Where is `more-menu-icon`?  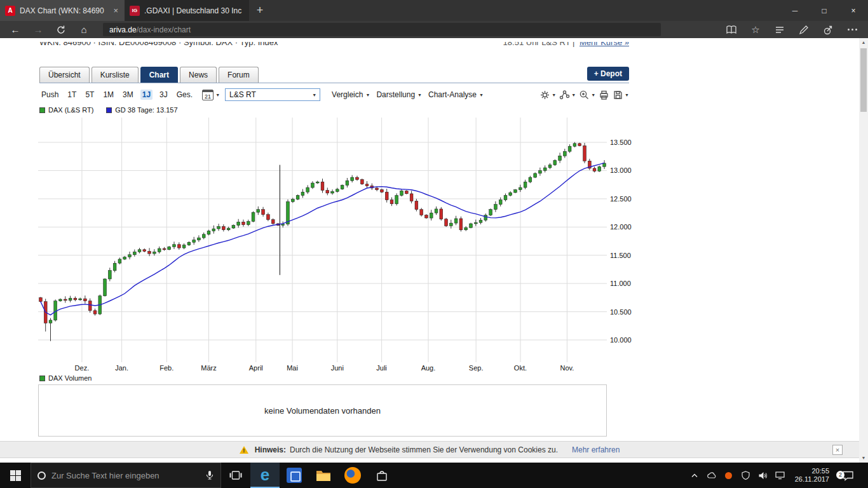
more-menu-icon is located at coordinates (852, 29).